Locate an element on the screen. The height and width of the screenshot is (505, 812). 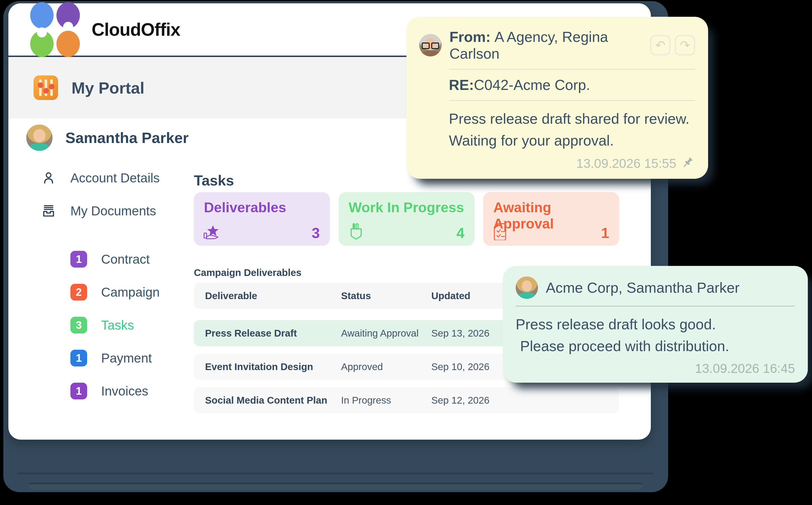
reply-button: ↶ is located at coordinates (660, 45).